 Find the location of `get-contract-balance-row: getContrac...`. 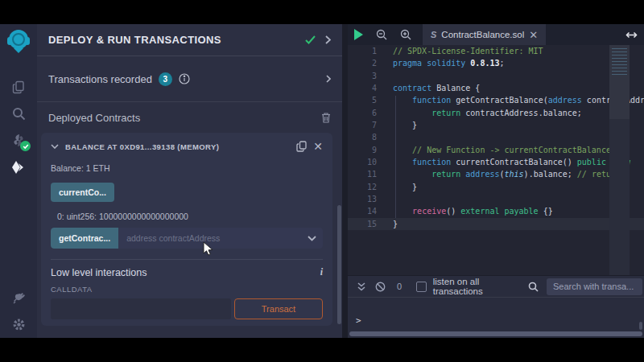

get-contract-balance-row: getContrac... is located at coordinates (187, 238).